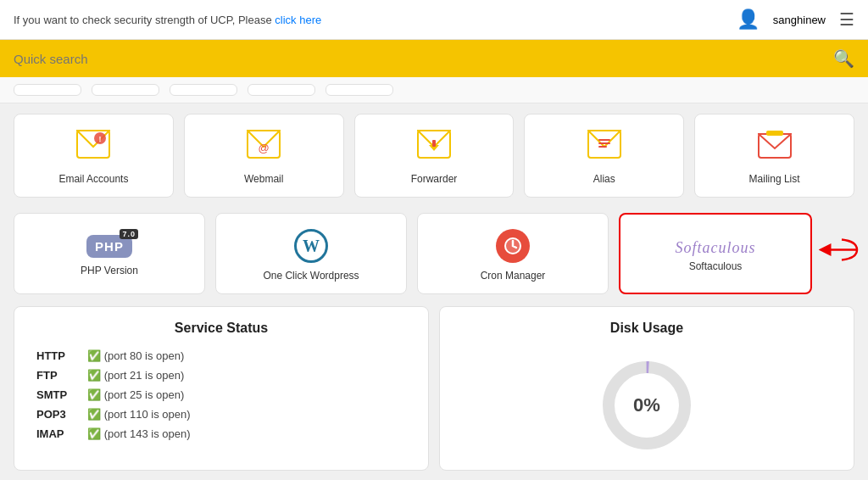  Describe the element at coordinates (221, 434) in the screenshot. I see `service-row: IMAP ✅ (port 143 is open)` at that location.